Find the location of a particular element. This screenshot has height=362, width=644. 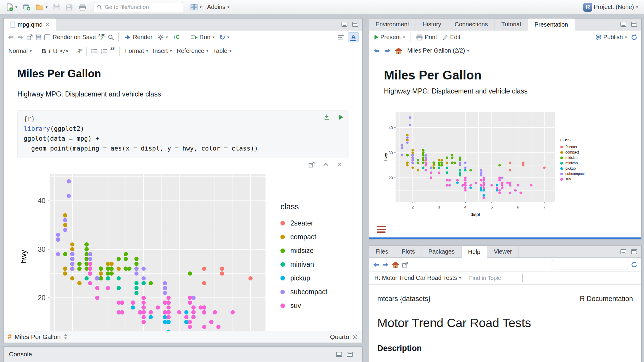

visual-editor-toggle: A is located at coordinates (353, 37).